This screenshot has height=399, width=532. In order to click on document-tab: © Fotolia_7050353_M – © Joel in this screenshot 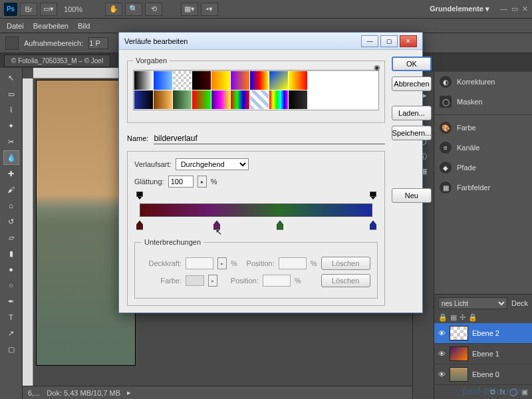, I will do `click(57, 61)`.